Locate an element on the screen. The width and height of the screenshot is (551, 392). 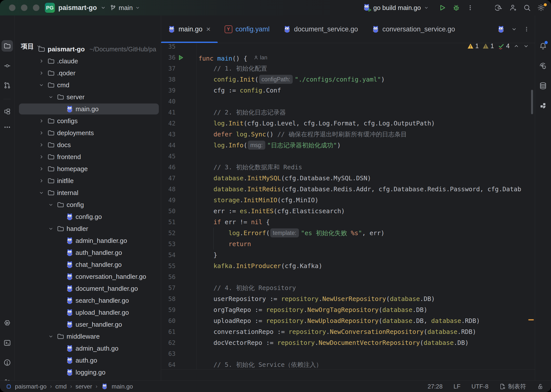
close-icon: × is located at coordinates (208, 29).